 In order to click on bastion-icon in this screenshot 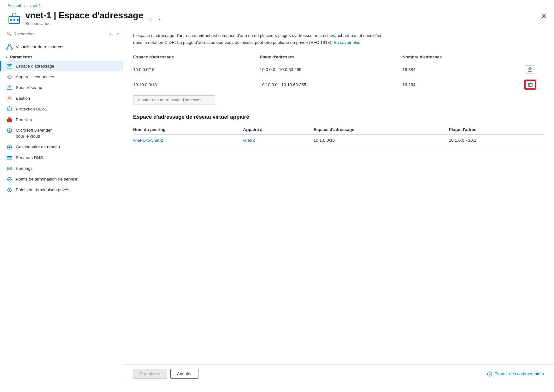, I will do `click(9, 98)`.